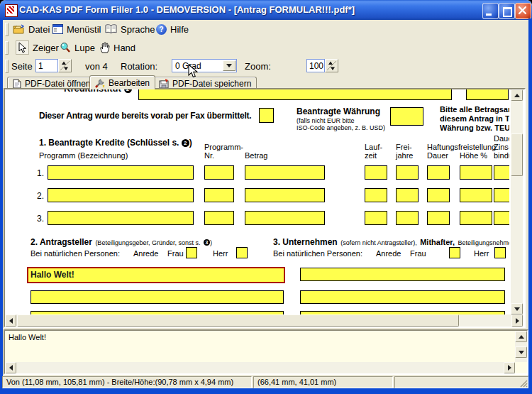  What do you see at coordinates (305, 242) in the screenshot?
I see `section3-title-text: 3. Unternehmen` at bounding box center [305, 242].